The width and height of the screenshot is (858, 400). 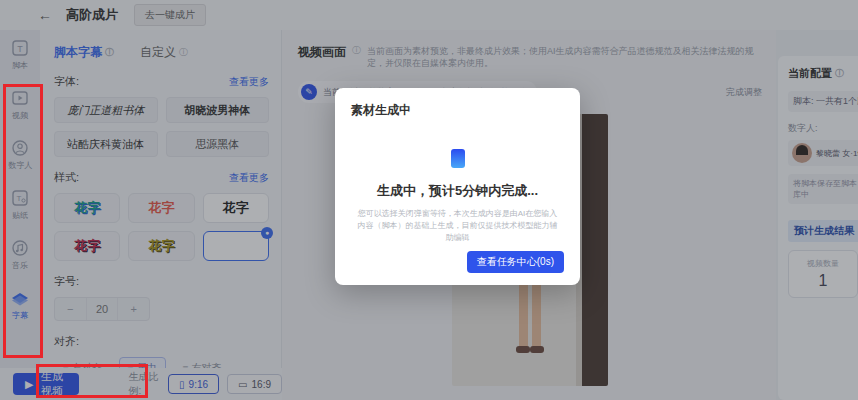 I want to click on modal-headline: 生成中，预计5分钟内完成..., so click(x=458, y=191).